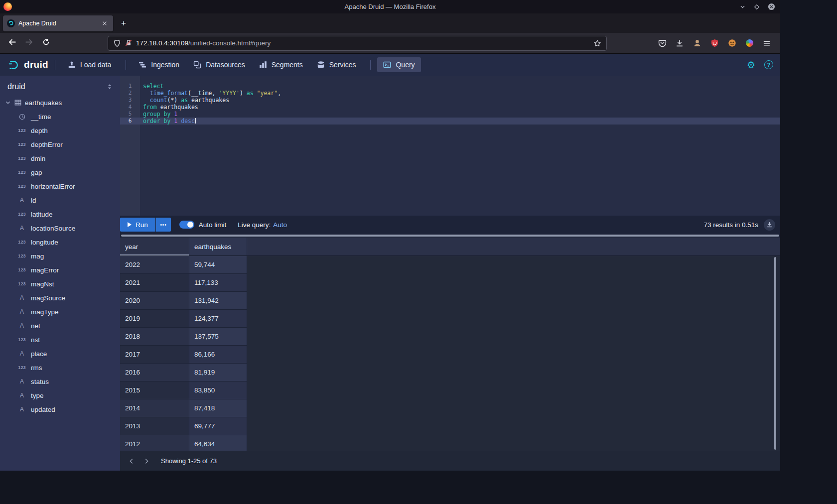 The image size is (837, 504). Describe the element at coordinates (218, 265) in the screenshot. I see `cell-earthquakes-2022: 59,744` at that location.